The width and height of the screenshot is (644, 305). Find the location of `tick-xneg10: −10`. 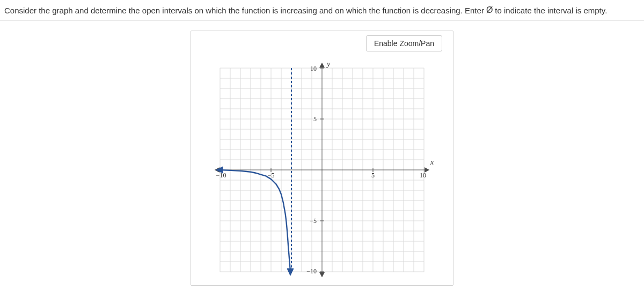

tick-xneg10: −10 is located at coordinates (221, 175).